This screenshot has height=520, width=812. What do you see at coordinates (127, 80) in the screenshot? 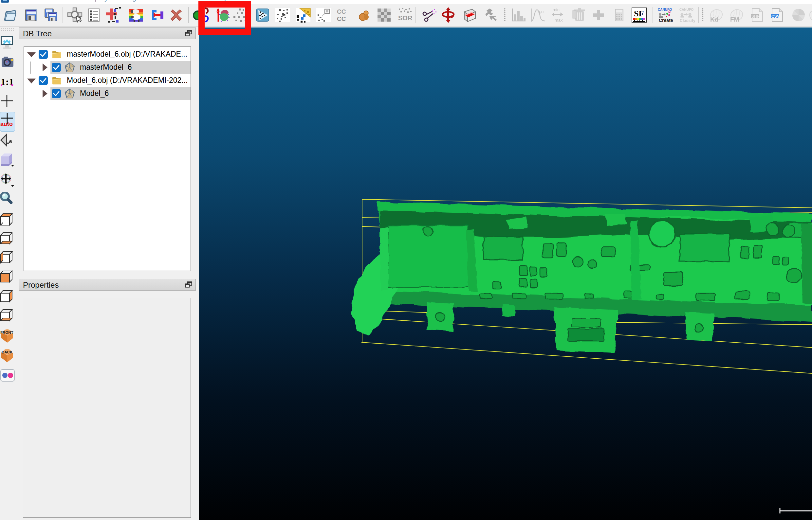
I see `tree-item-label: Model_6.obj (D:/VRAKADEMI-202...` at bounding box center [127, 80].